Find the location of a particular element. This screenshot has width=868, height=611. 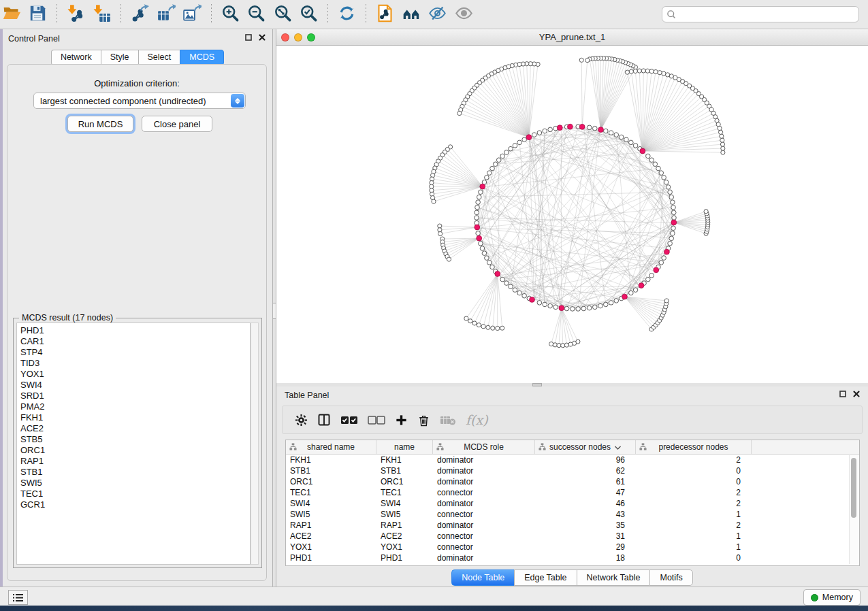

open-session-button is located at coordinates (12, 14).